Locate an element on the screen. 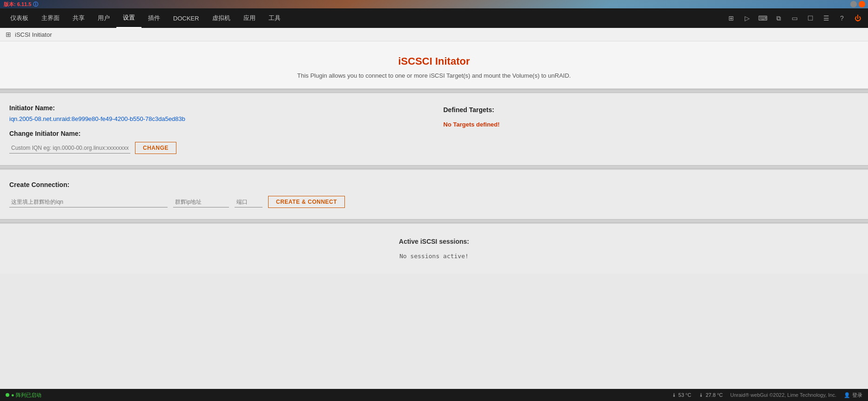 The width and height of the screenshot is (868, 401). info-icon: ⓘ is located at coordinates (35, 5).